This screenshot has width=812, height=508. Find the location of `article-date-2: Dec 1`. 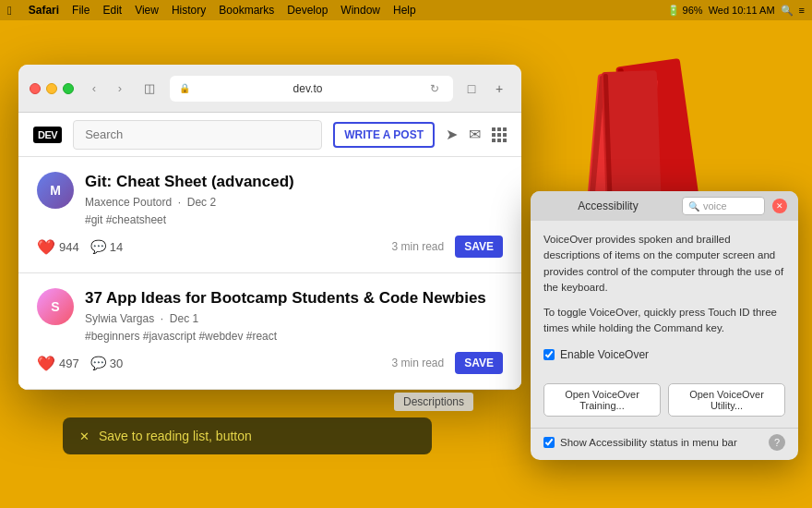

article-date-2: Dec 1 is located at coordinates (185, 319).